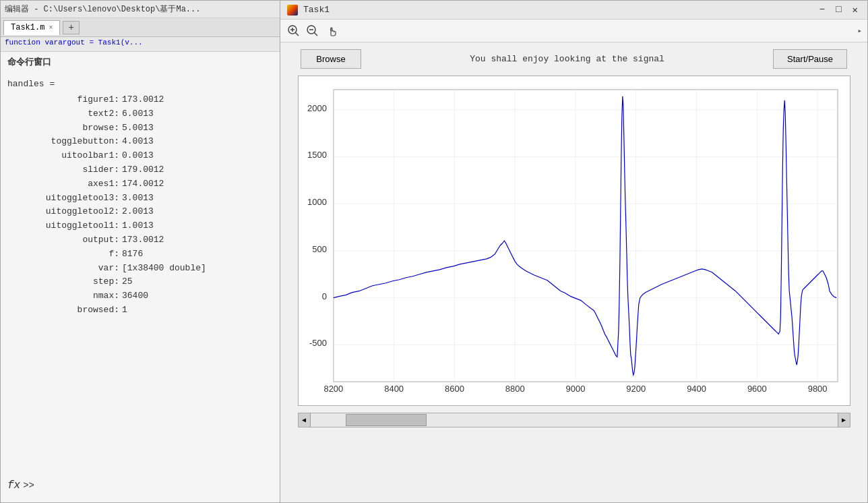 The image size is (868, 503). Describe the element at coordinates (838, 9) in the screenshot. I see `maximize-button: □` at that location.